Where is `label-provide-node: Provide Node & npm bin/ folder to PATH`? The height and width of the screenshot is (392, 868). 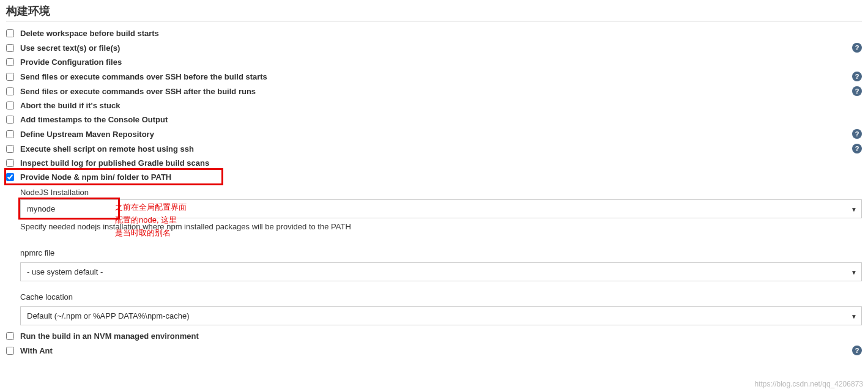
label-provide-node: Provide Node & npm bin/ folder to PATH is located at coordinates (95, 177).